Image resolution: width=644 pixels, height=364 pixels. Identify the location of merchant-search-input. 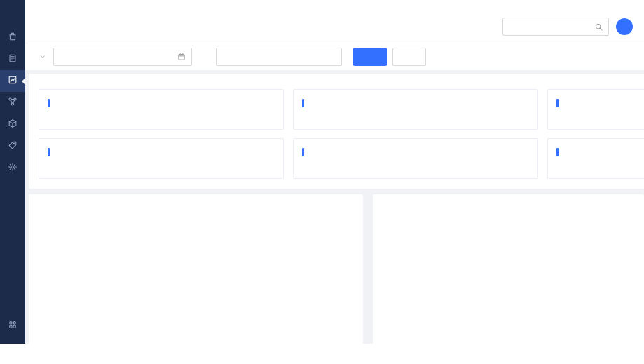
(279, 57).